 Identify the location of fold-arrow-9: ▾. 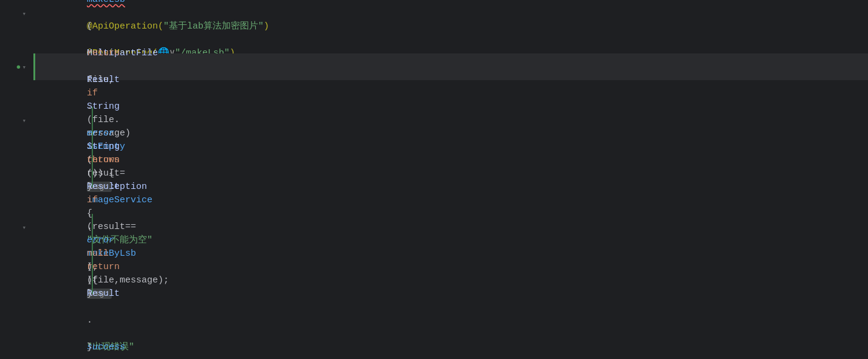
(24, 227).